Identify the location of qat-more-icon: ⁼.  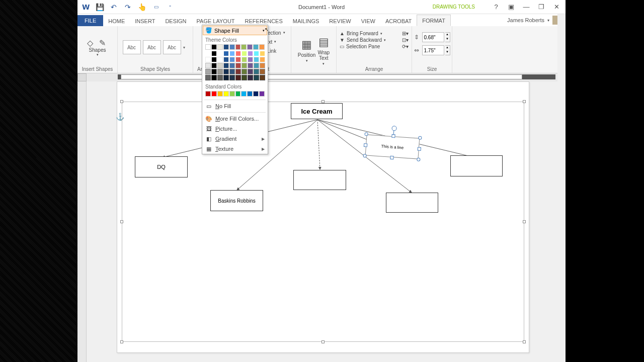
(170, 7).